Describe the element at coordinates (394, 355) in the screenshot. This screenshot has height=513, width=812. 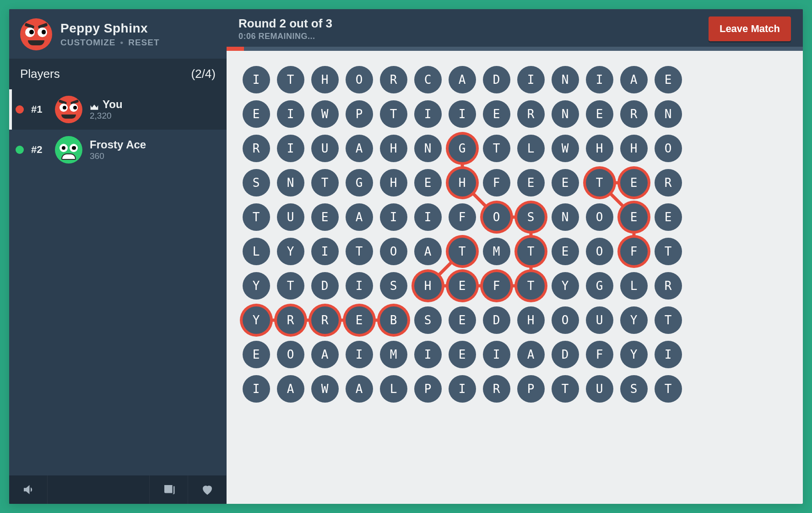
I see `letter-chip: M` at that location.